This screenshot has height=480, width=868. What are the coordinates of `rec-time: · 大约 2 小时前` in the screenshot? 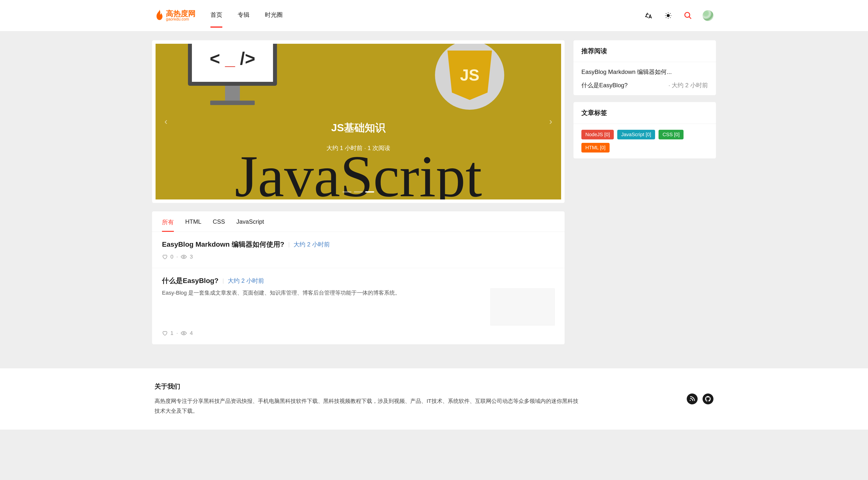 It's located at (688, 85).